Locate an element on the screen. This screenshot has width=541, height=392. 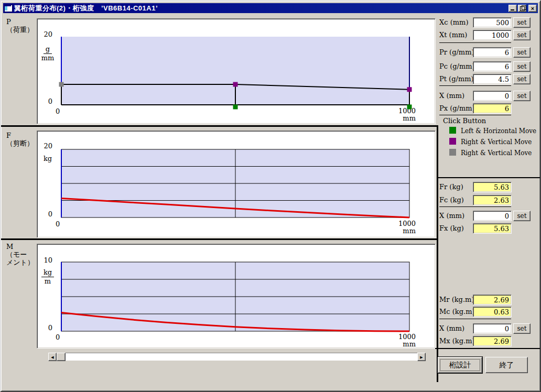
tip-top-handle is located at coordinates (410, 89).